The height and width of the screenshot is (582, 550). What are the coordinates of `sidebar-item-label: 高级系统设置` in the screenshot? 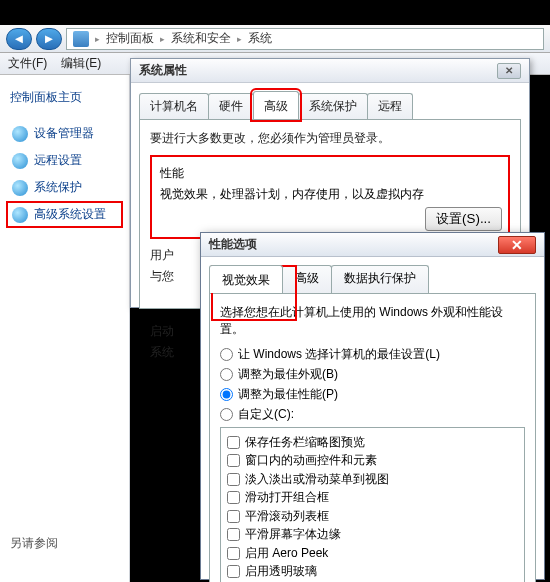 It's located at (70, 214).